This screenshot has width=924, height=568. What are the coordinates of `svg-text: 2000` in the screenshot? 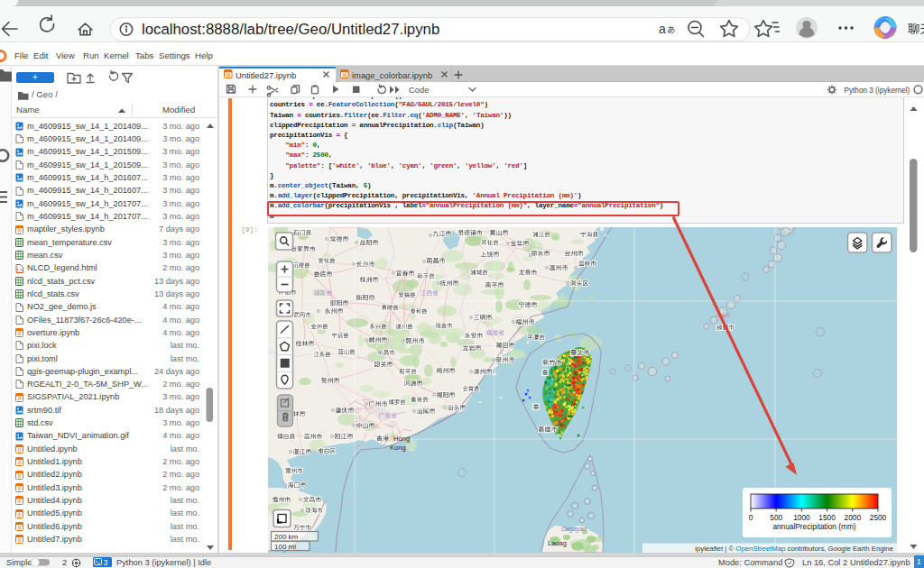 It's located at (854, 518).